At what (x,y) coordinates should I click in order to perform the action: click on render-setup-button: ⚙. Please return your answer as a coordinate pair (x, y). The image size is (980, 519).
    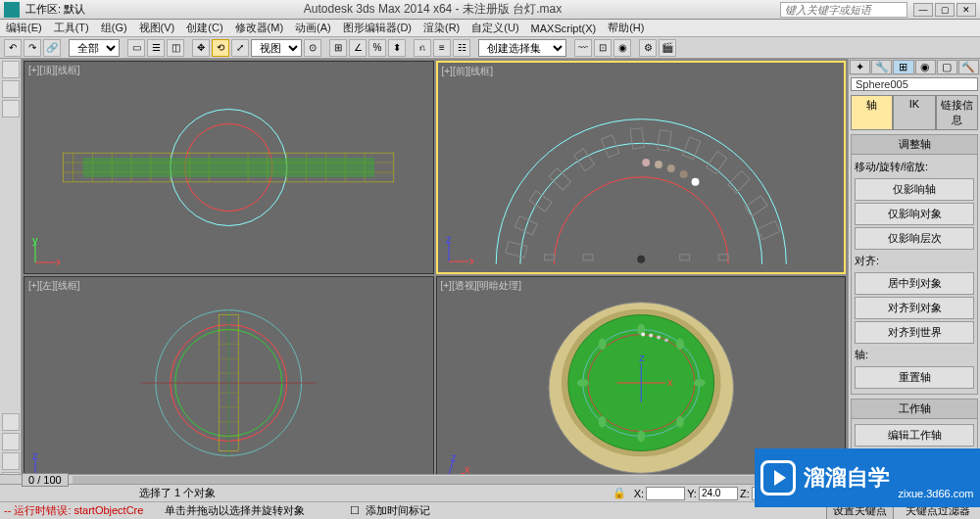
    Looking at the image, I should click on (648, 48).